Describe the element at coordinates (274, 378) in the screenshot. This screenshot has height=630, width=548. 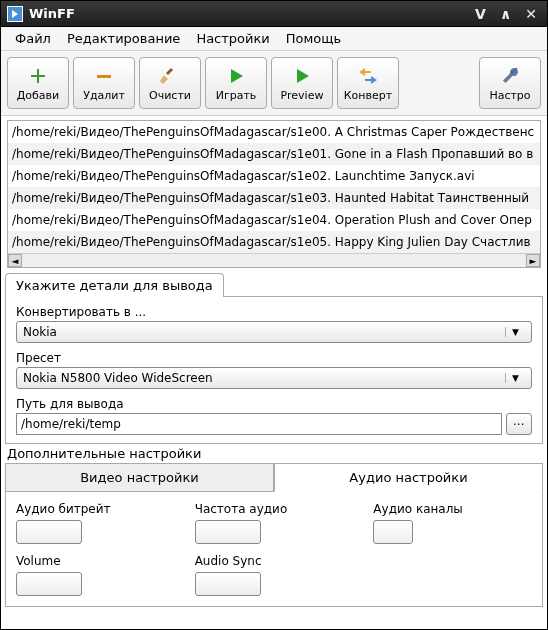
I see `preset-select: Nokia N5800 Video WideScreen▼` at that location.